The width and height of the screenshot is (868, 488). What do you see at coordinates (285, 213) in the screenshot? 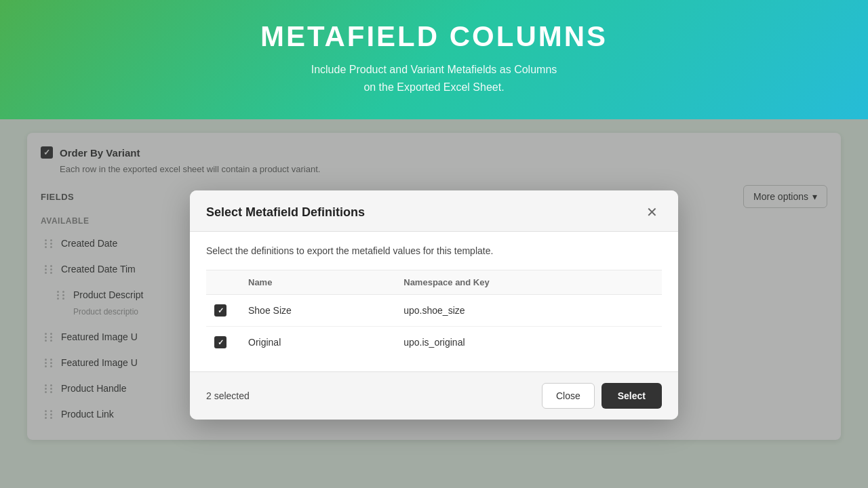
I see `modal-title: Select Metafield Definitions` at bounding box center [285, 213].